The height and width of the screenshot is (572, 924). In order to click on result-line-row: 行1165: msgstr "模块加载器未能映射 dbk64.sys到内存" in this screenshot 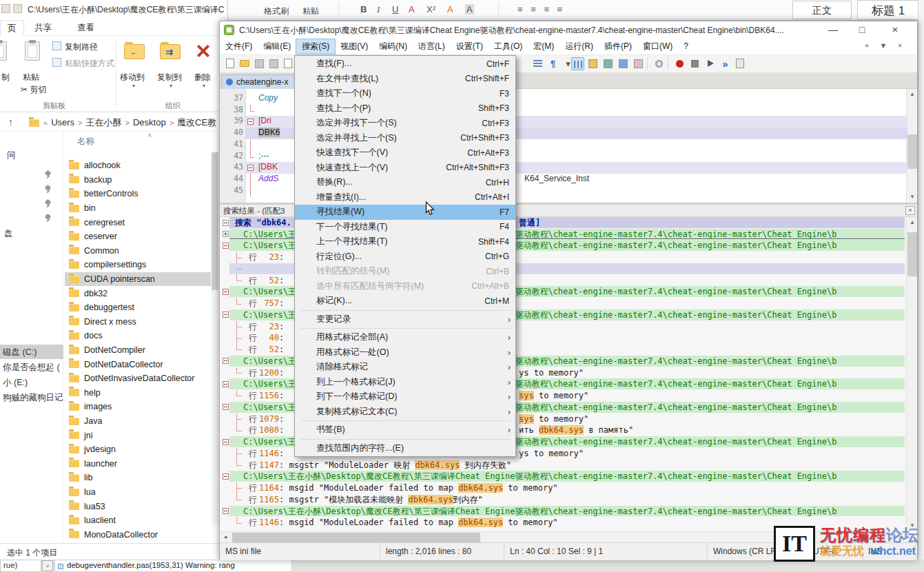, I will do `click(564, 500)`.